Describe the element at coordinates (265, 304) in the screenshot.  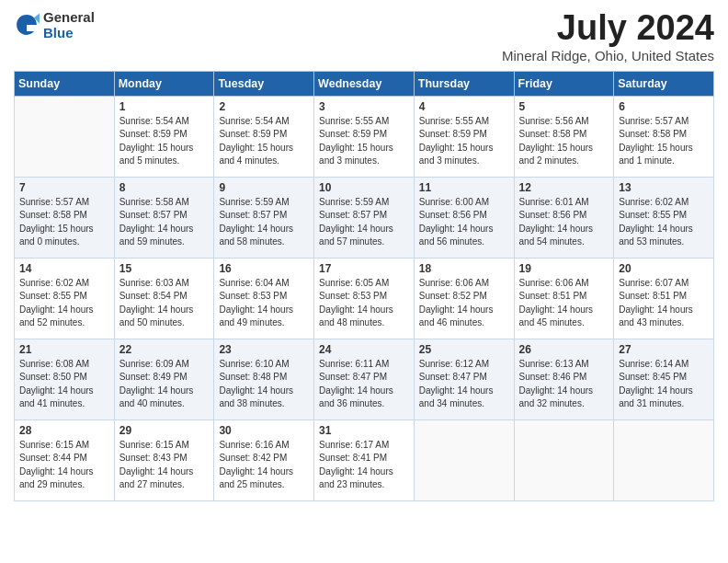
I see `day-info: Sunrise: 6:04 AMSunset: 8:53 PMDaylight:…` at that location.